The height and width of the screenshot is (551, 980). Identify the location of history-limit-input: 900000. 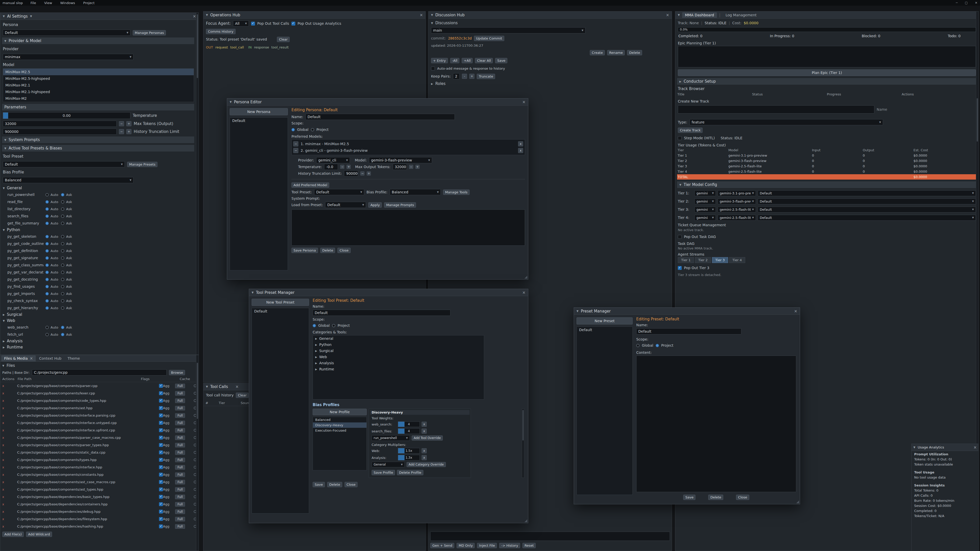
(60, 132).